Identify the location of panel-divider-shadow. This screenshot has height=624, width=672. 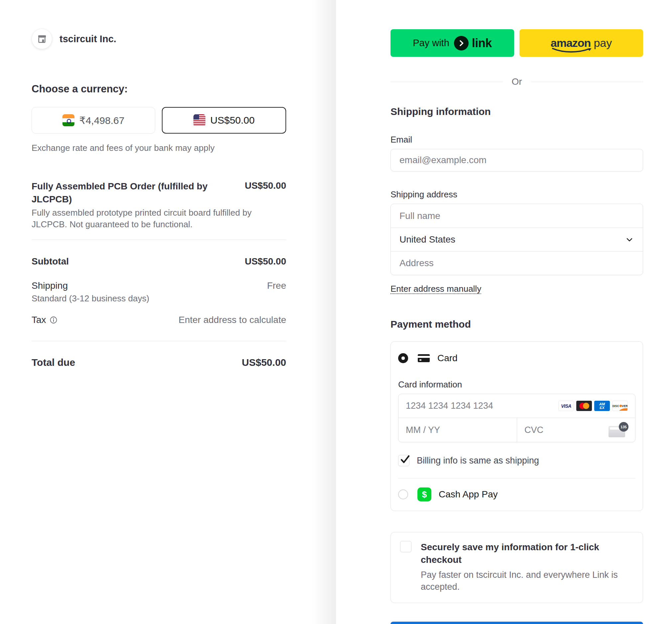
(324, 312).